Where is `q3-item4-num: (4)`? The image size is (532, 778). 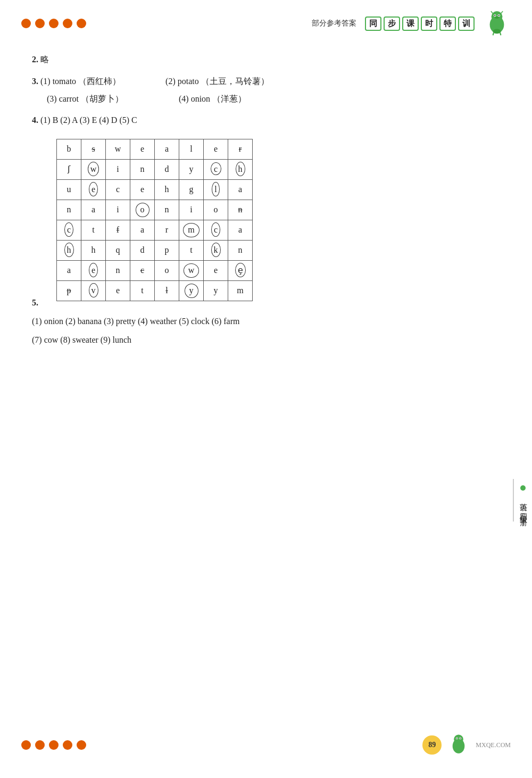 q3-item4-num: (4) is located at coordinates (185, 99).